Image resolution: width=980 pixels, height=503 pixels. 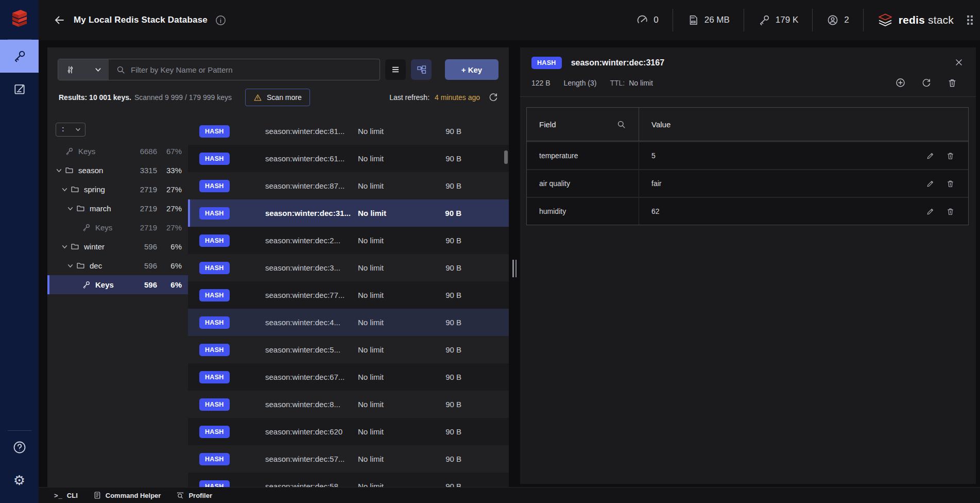 What do you see at coordinates (117, 170) in the screenshot?
I see `tree-item-season: season 3315 33%` at bounding box center [117, 170].